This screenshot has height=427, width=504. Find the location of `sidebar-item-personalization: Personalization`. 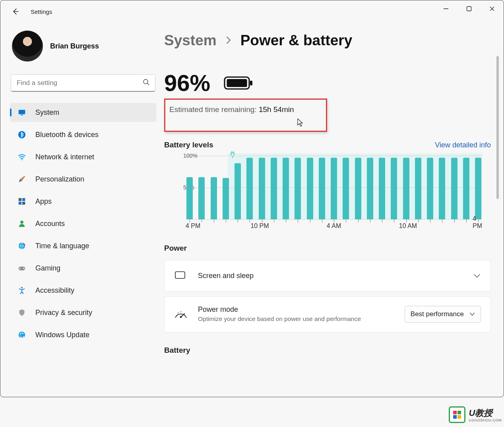

sidebar-item-personalization: Personalization is located at coordinates (83, 179).